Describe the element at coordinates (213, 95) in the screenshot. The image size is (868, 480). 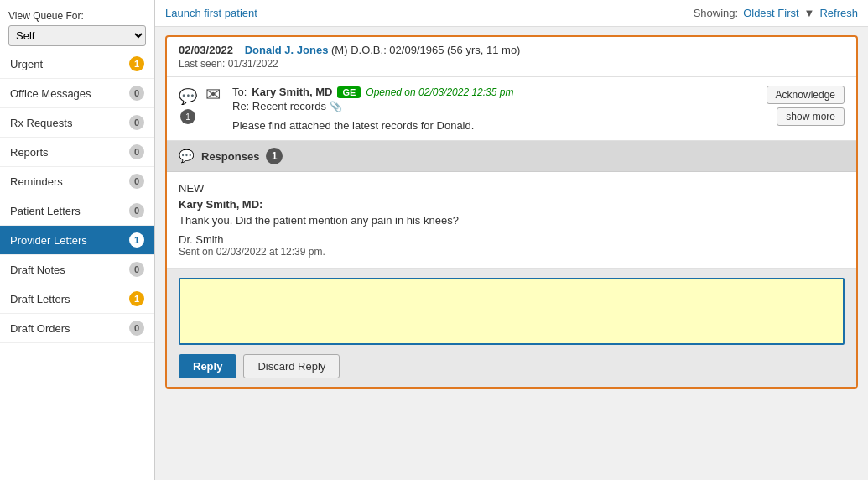
I see `envelope-icon: ✉` at that location.